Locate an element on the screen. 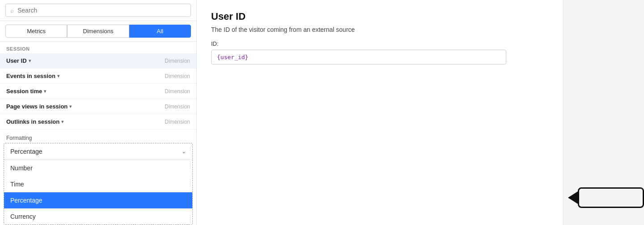 Image resolution: width=644 pixels, height=225 pixels. dropdown-option-percentage: Percentage is located at coordinates (98, 200).